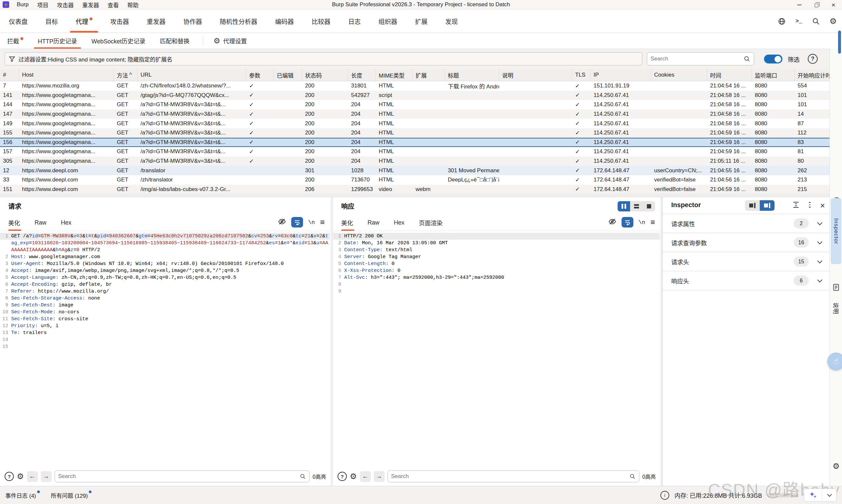 Image resolution: width=842 pixels, height=504 pixels. I want to click on notes-document-icon, so click(836, 287).